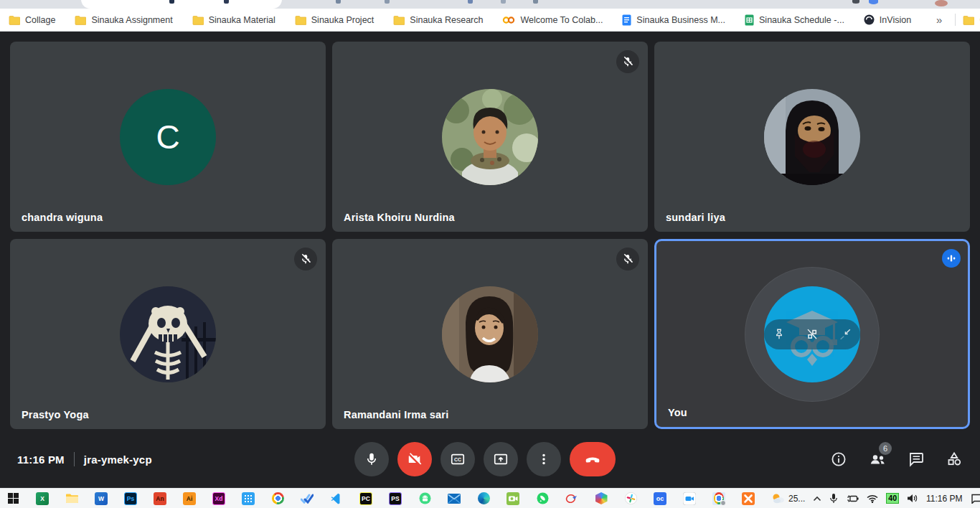 Image resolution: width=980 pixels, height=508 pixels. What do you see at coordinates (748, 499) in the screenshot?
I see `xampp-icon` at bounding box center [748, 499].